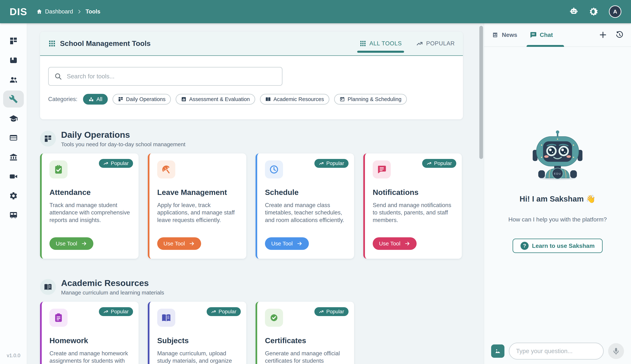  Describe the element at coordinates (96, 99) in the screenshot. I see `category-chip-all: All` at that location.